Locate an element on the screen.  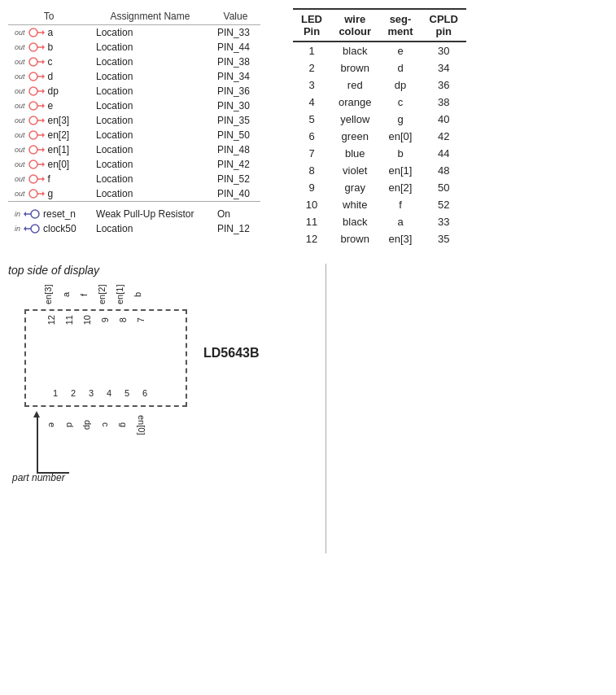
row-name: out e is located at coordinates (49, 106).